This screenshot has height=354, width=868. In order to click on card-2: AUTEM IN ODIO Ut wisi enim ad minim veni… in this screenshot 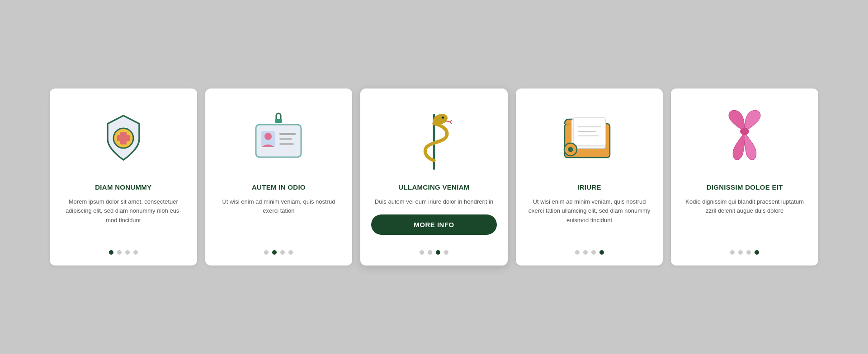, I will do `click(279, 177)`.